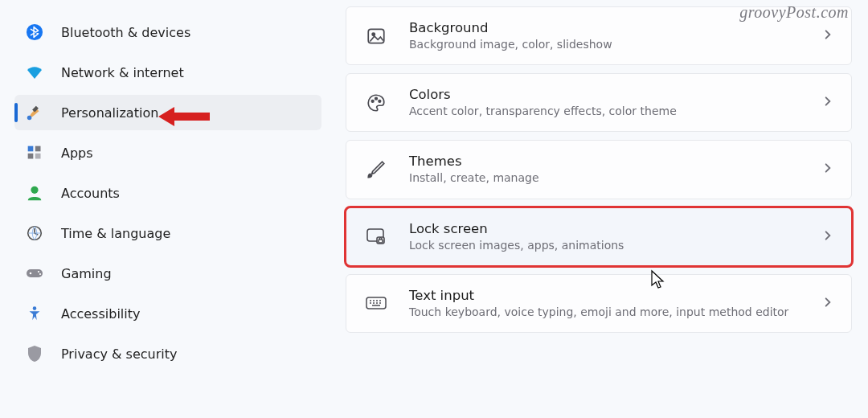 This screenshot has height=418, width=868. What do you see at coordinates (599, 35) in the screenshot?
I see `card-background: Background Background image, color, slid…` at bounding box center [599, 35].